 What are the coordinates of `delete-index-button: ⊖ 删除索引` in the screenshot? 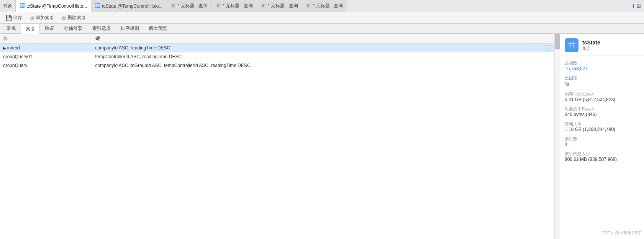 It's located at (74, 18).